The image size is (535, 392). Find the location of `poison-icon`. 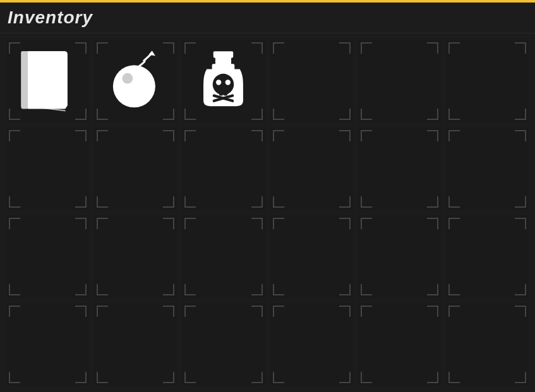

poison-icon is located at coordinates (224, 81).